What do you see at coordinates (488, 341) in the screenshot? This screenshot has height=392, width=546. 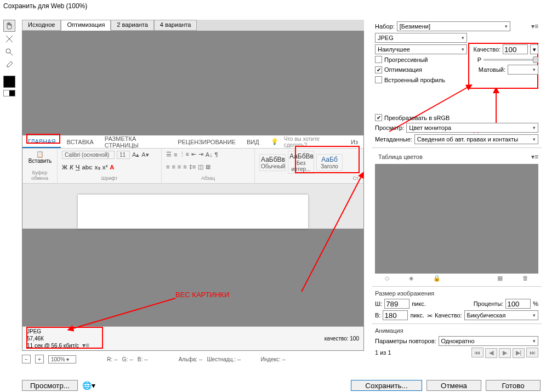 I see `loop-select: Однократно` at bounding box center [488, 341].